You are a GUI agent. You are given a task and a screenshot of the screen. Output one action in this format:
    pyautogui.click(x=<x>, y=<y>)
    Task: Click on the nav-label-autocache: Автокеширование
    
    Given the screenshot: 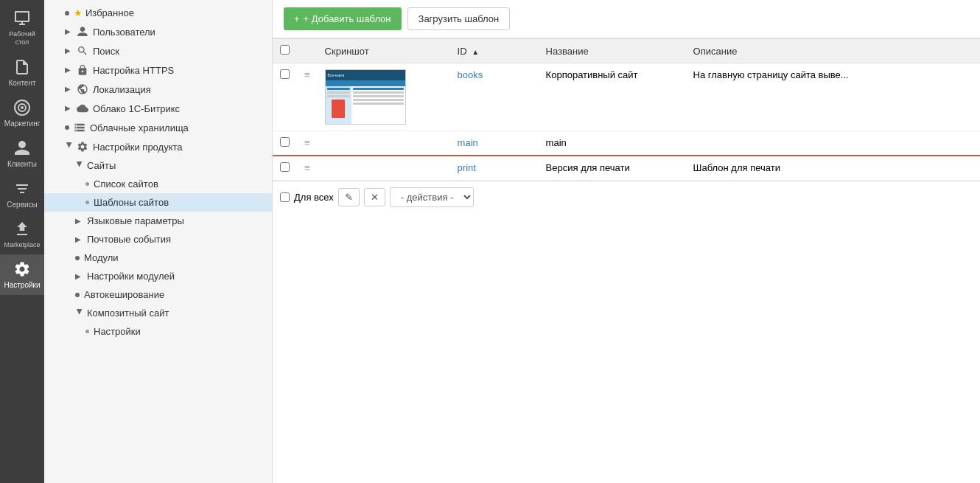 What is the action you would take?
    pyautogui.click(x=124, y=295)
    